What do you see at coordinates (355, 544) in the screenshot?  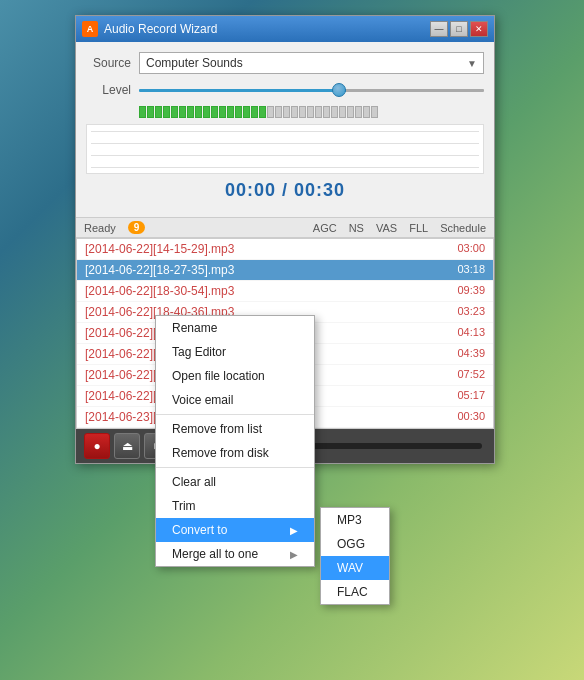 I see `submenu-item-1: OGG` at bounding box center [355, 544].